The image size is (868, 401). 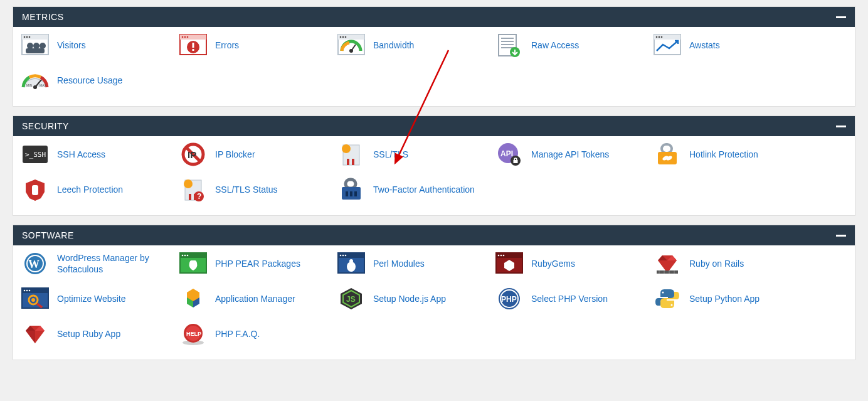 I want to click on leech-protection-item: Leech Protection, so click(x=100, y=190).